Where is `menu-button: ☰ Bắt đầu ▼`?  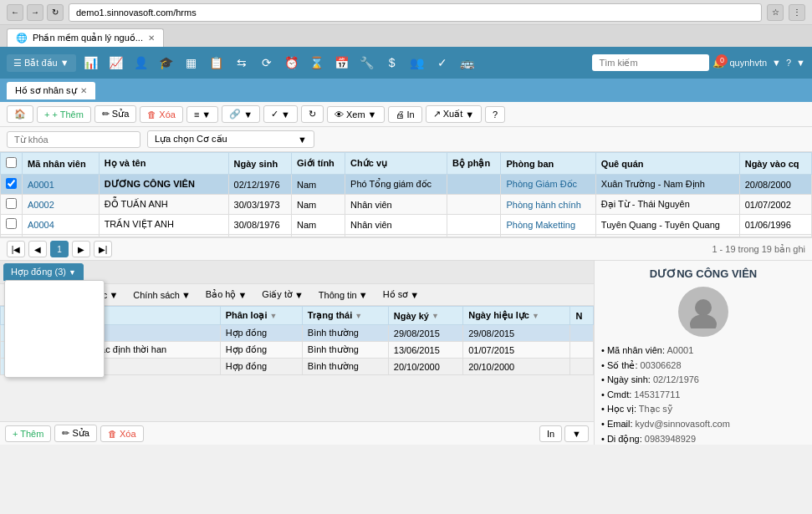 menu-button: ☰ Bắt đầu ▼ is located at coordinates (42, 64).